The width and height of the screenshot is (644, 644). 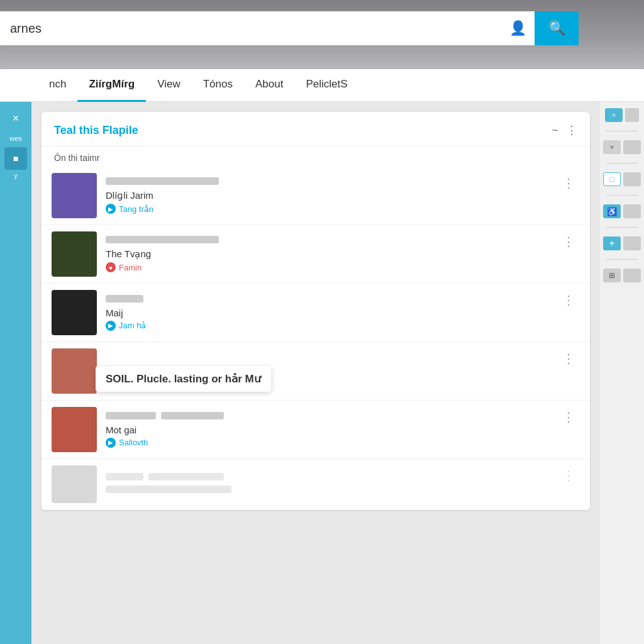 What do you see at coordinates (316, 254) in the screenshot?
I see `list-item: The Tvạng ● Famin ⋮` at bounding box center [316, 254].